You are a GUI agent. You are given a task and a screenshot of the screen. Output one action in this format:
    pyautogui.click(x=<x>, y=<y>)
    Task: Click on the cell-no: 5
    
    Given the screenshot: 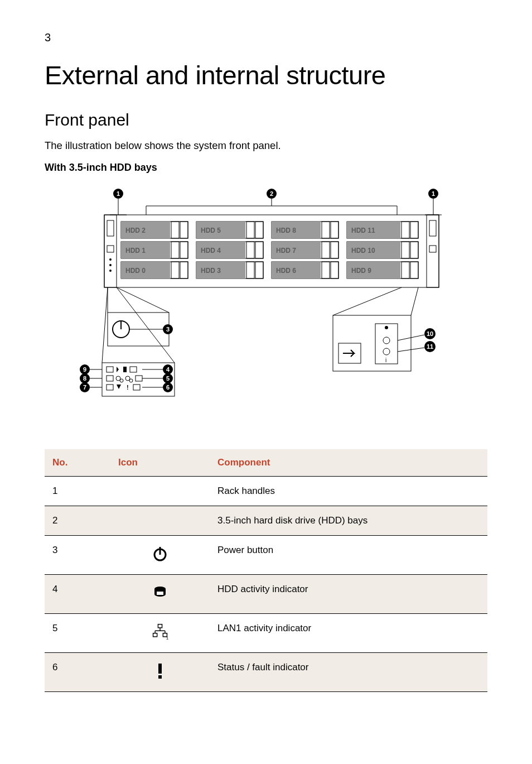 What is the action you would take?
    pyautogui.click(x=78, y=633)
    